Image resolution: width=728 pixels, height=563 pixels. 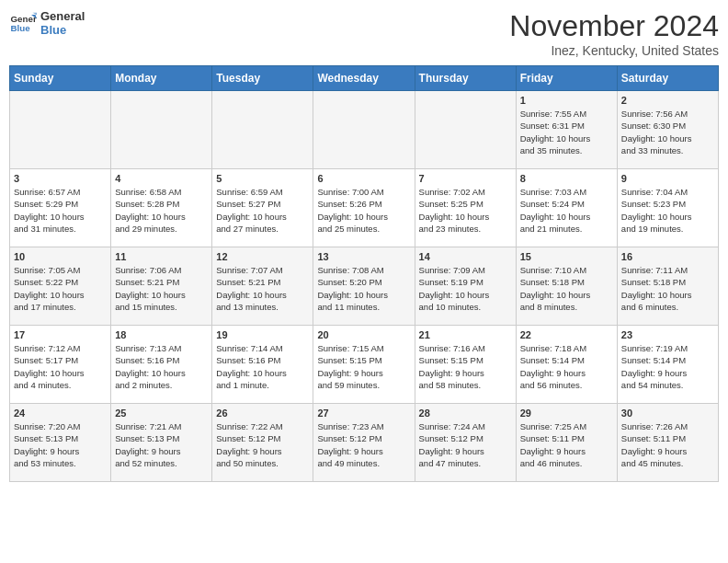 What do you see at coordinates (162, 287) in the screenshot?
I see `day-cell: 11Sunrise: 7:06 AM Sunset: 5:21 PM Dayli…` at bounding box center [162, 287].